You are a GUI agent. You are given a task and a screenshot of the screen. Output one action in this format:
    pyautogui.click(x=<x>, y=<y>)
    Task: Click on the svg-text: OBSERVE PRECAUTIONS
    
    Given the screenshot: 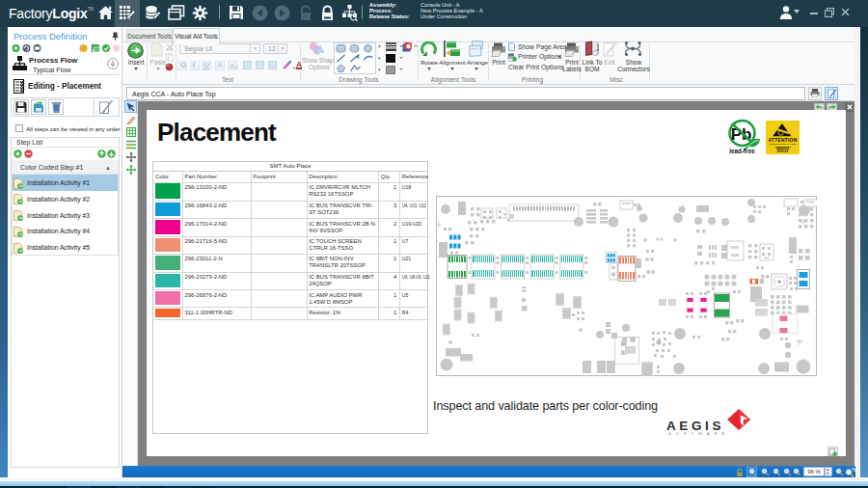 What is the action you would take?
    pyautogui.click(x=783, y=144)
    